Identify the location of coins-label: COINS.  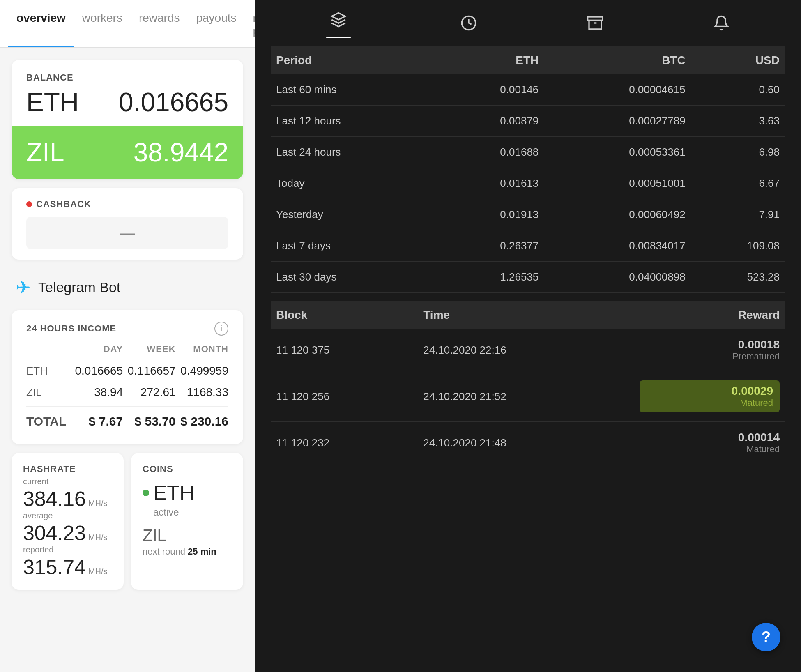
(187, 469).